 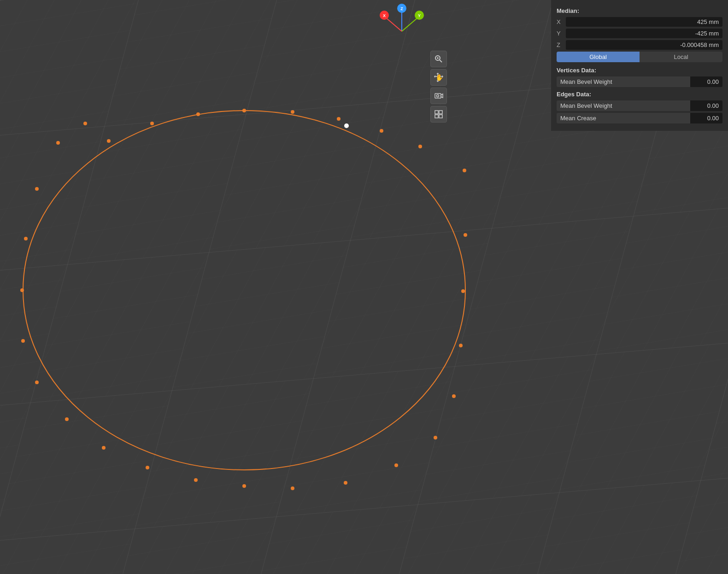 I want to click on y-value: -425 mm, so click(x=644, y=33).